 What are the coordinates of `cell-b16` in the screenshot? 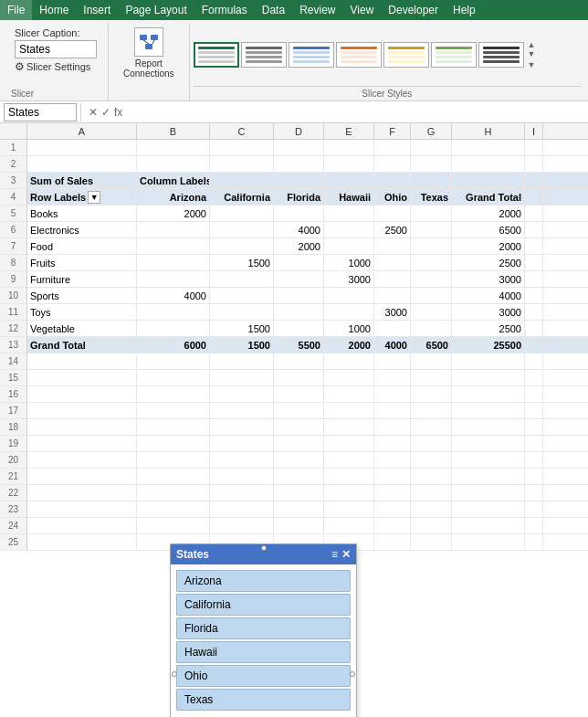 It's located at (173, 395).